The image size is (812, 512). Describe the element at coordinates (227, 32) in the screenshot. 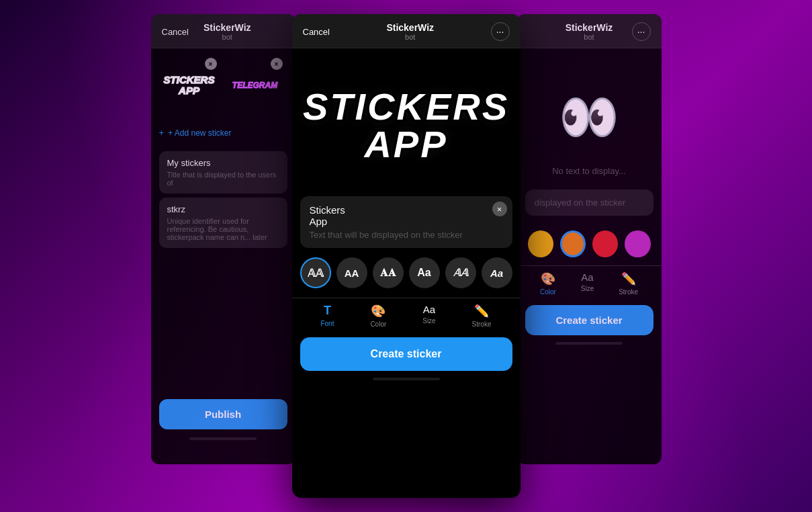

I see `left-header-title: StickerWiz bot` at that location.